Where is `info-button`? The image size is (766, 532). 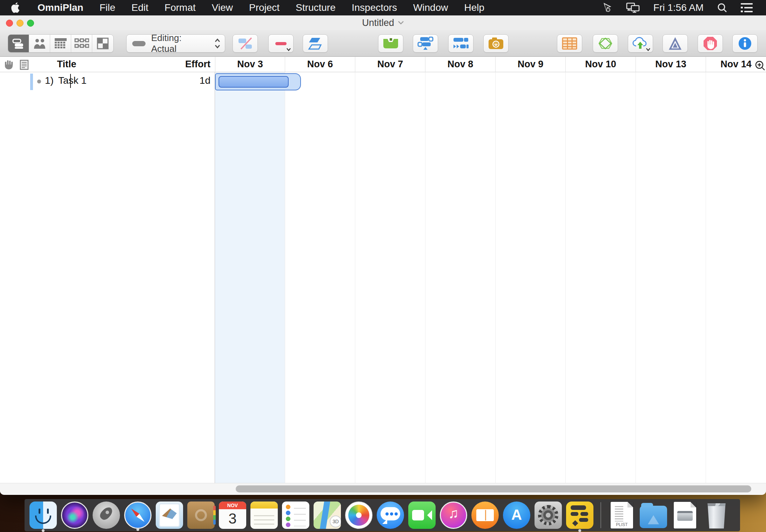
info-button is located at coordinates (745, 43).